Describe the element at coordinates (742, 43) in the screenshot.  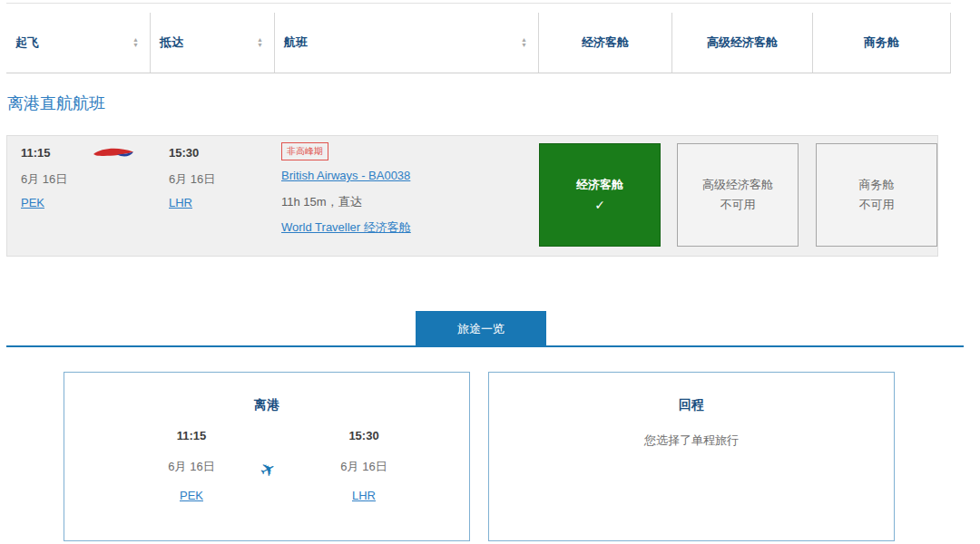
I see `column-header-premium-economy: 高级经济客舱` at that location.